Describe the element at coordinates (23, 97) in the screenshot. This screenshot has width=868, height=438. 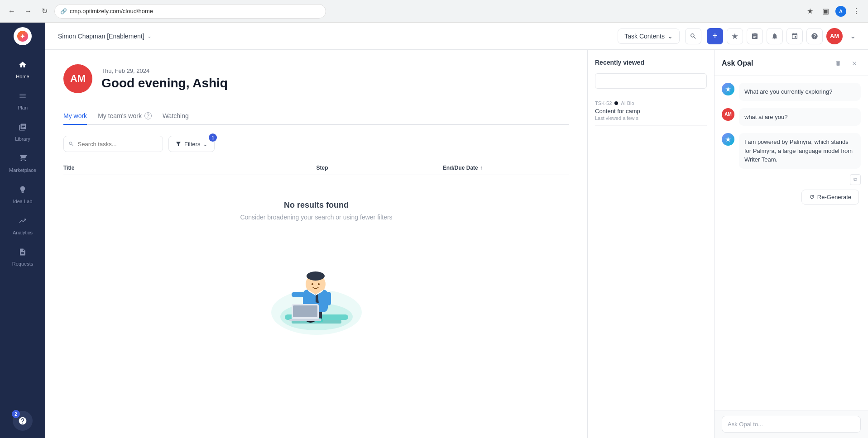
I see `plan-icon` at that location.